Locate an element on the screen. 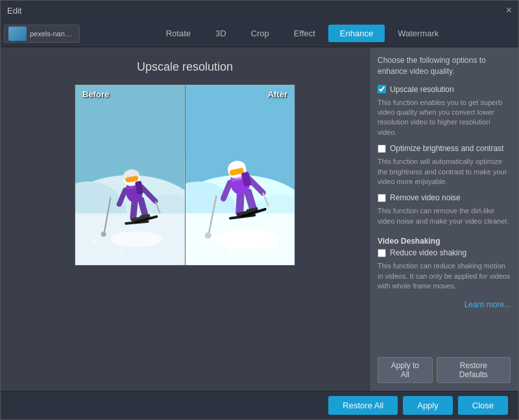  noise-checkbox is located at coordinates (381, 198).